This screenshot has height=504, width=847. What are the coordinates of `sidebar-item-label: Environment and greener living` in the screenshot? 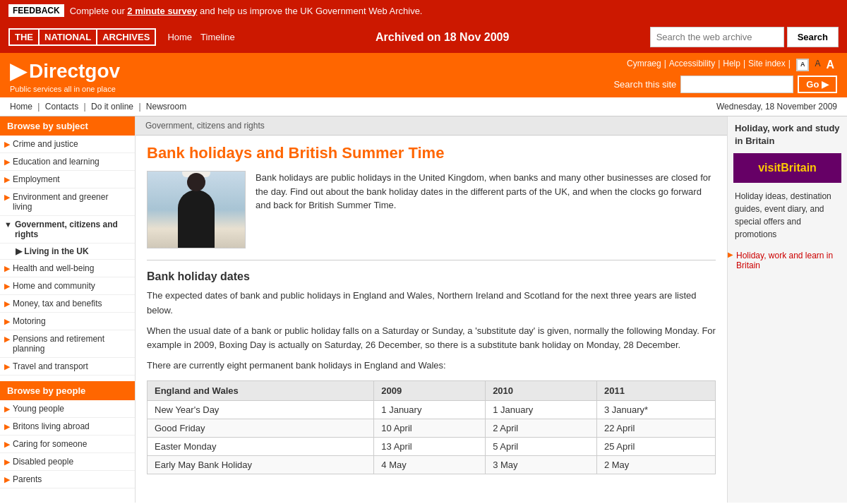 It's located at (71, 202).